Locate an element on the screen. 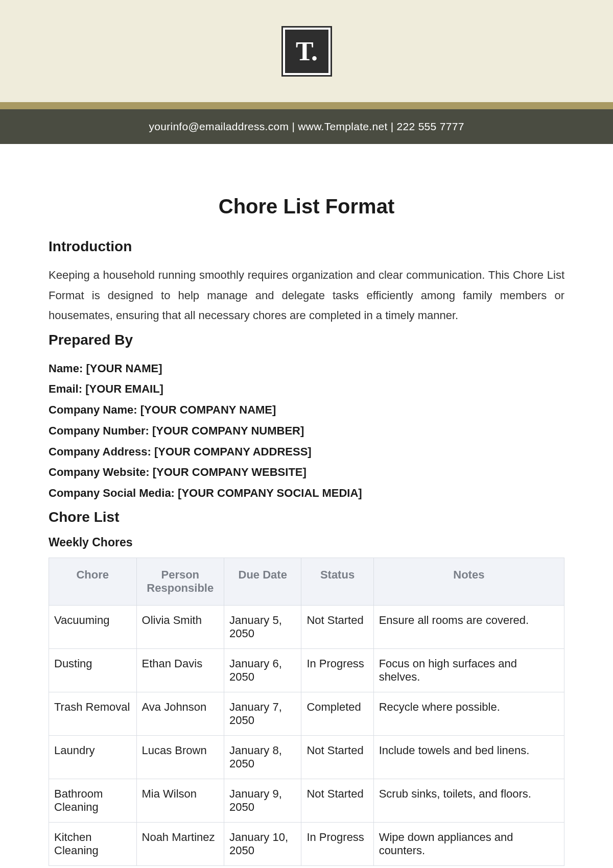 The height and width of the screenshot is (868, 613). cell-chore: Laundry is located at coordinates (93, 757).